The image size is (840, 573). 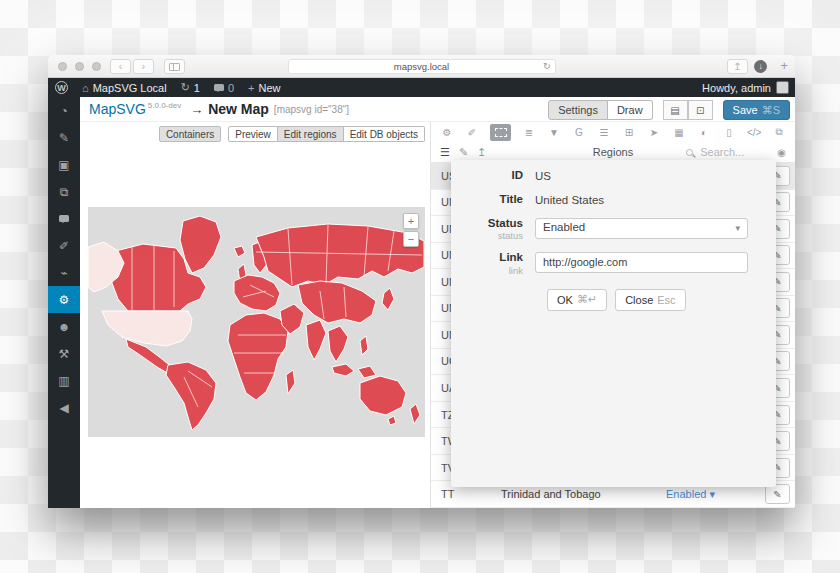 I want to click on howdy-text: Howdy, admin, so click(x=736, y=88).